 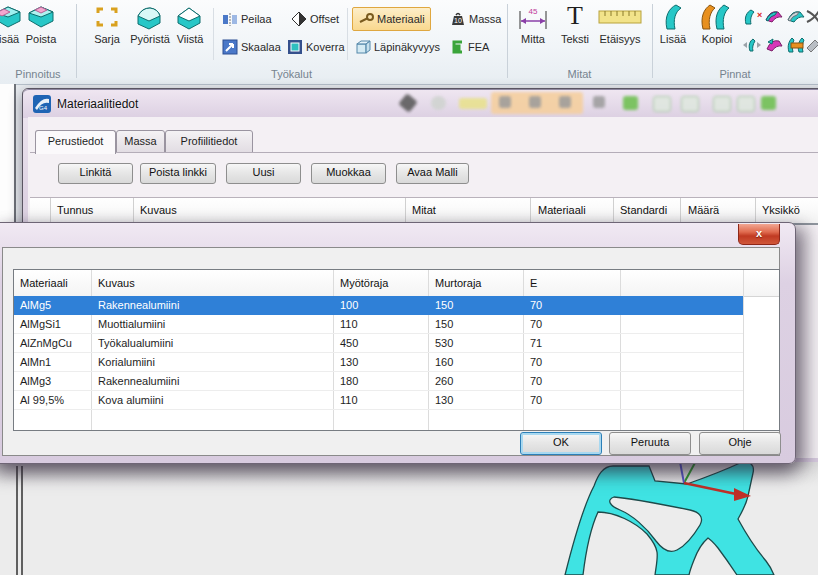 I want to click on clamp-surfaces-icon, so click(x=796, y=46).